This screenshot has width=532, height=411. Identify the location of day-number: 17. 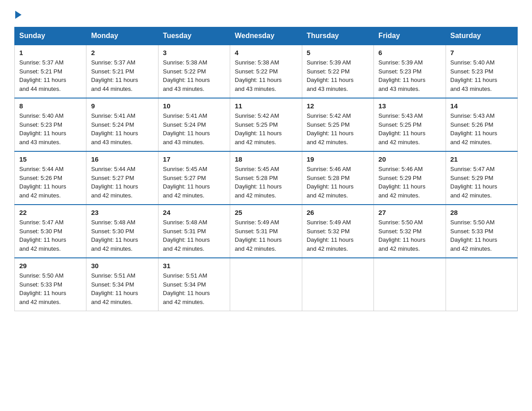
(194, 159).